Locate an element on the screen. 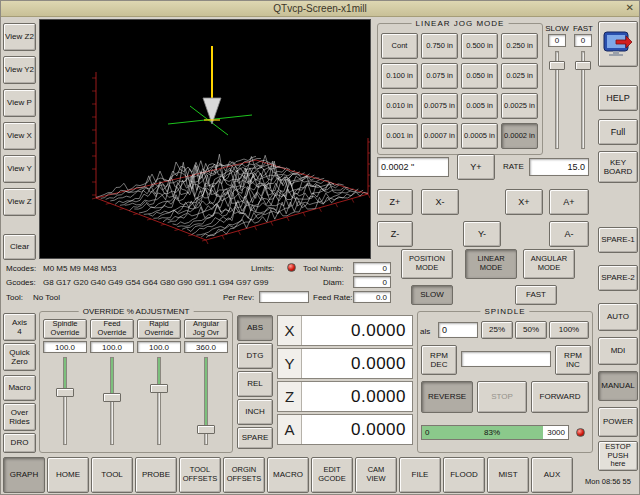 This screenshot has height=495, width=640. tab-over-rides: Over Rides is located at coordinates (20, 417).